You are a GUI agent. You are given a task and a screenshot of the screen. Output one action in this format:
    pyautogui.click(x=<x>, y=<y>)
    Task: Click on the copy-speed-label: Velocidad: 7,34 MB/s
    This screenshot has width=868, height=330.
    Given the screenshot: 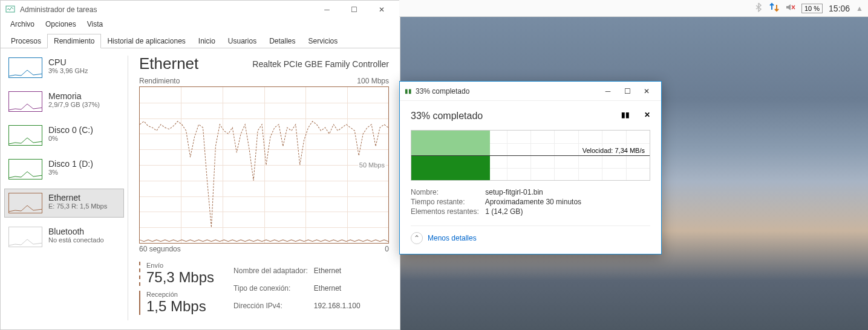 What is the action you would take?
    pyautogui.click(x=613, y=150)
    